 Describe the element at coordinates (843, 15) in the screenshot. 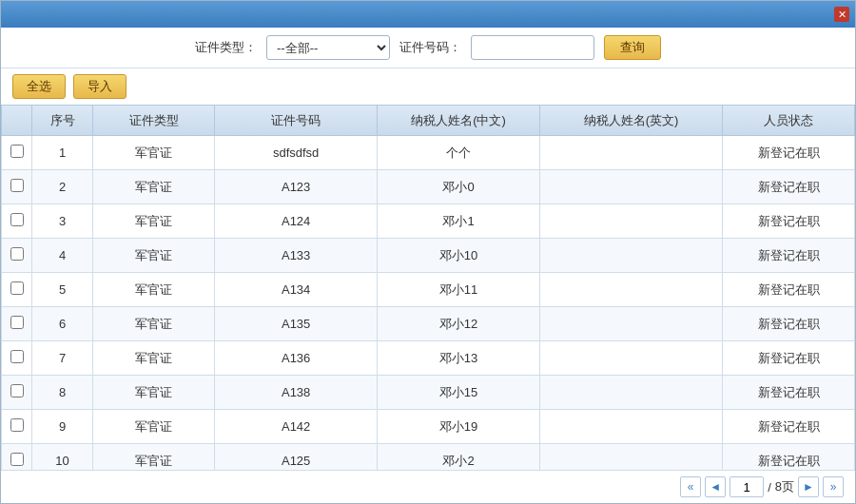

I see `close-icon: ✕` at that location.